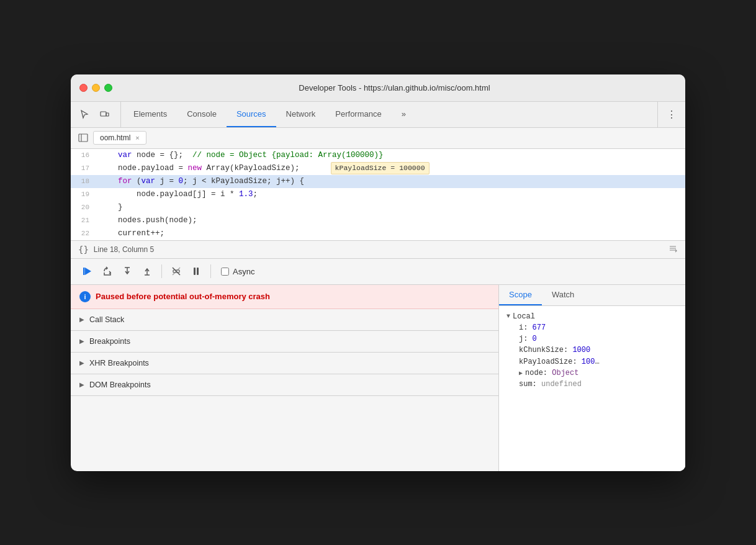 This screenshot has height=545, width=756. Describe the element at coordinates (107, 320) in the screenshot. I see `accordion-call-stack-label: Call Stack` at that location.